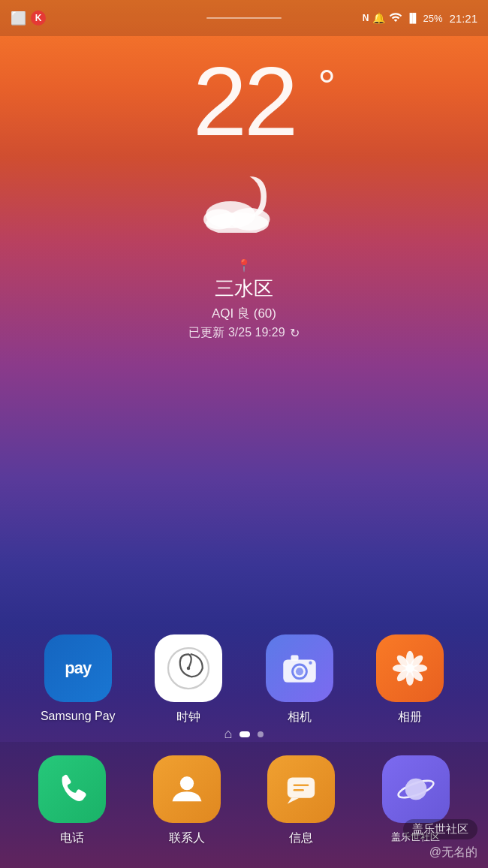  What do you see at coordinates (187, 838) in the screenshot?
I see `contacts-label: 联系人` at bounding box center [187, 838].